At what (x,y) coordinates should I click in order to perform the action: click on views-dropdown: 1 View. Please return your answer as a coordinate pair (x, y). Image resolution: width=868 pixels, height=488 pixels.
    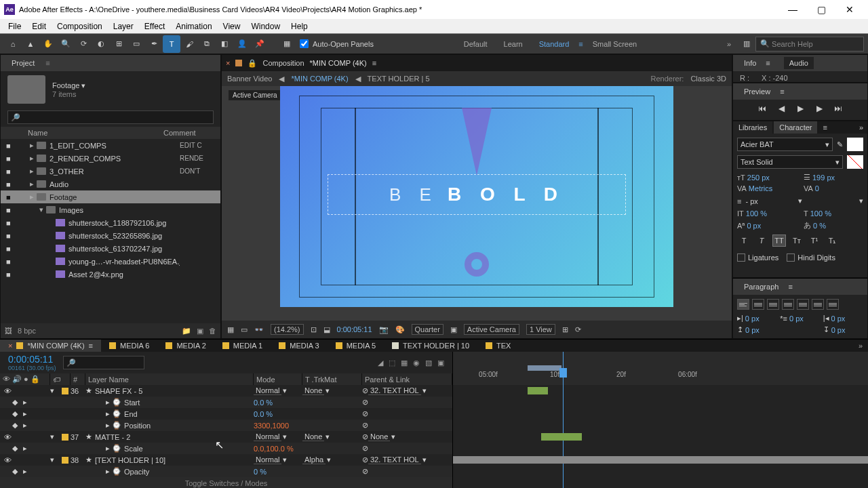
    Looking at the image, I should click on (541, 329).